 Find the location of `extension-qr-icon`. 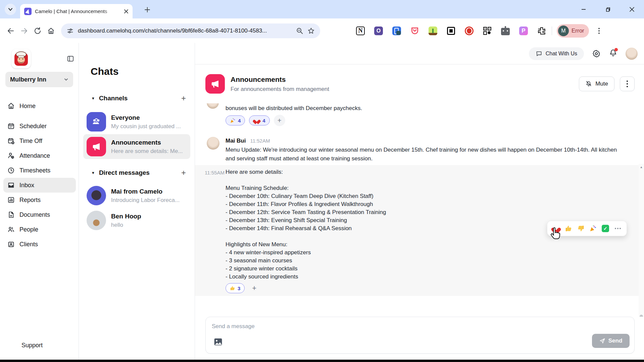

extension-qr-icon is located at coordinates (487, 31).